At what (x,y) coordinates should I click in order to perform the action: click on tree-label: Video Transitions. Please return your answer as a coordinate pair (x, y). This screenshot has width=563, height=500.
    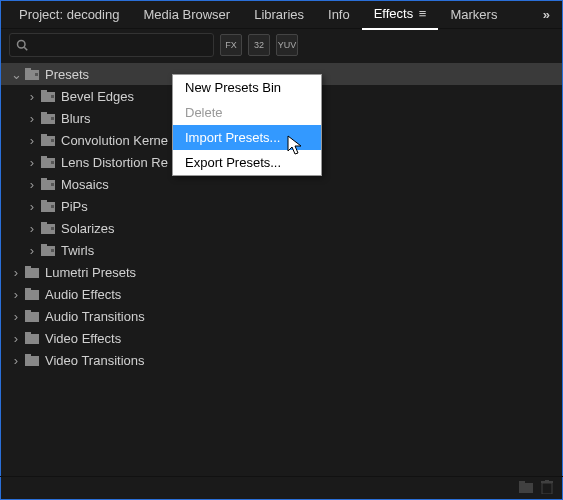
    Looking at the image, I should click on (95, 360).